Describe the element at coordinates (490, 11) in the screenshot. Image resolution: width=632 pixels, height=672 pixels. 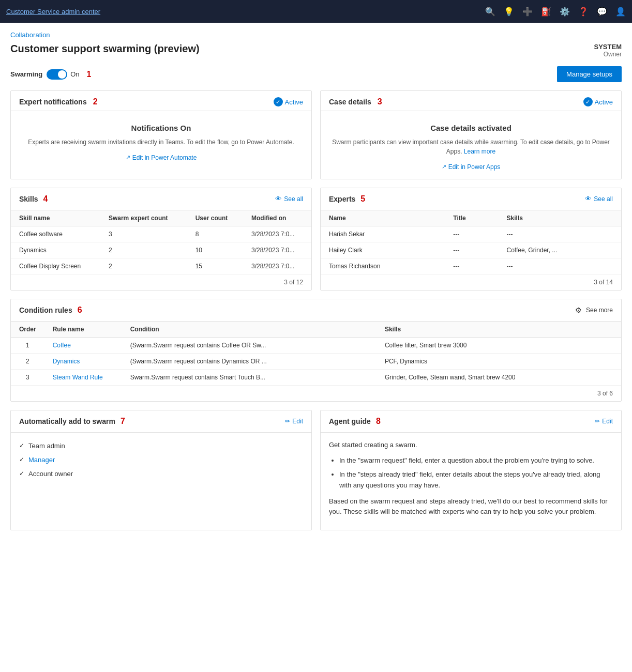
I see `search-icon: 🔍` at that location.